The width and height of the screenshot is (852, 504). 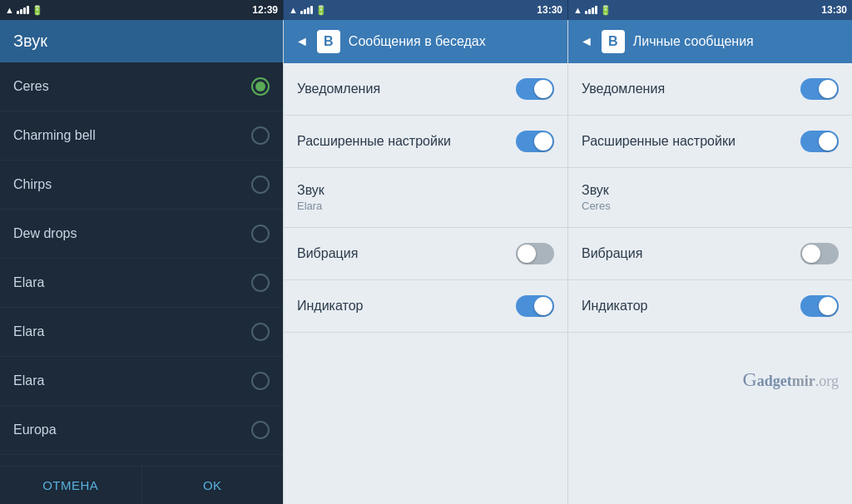 I want to click on toggle-advanced-mid, so click(x=535, y=141).